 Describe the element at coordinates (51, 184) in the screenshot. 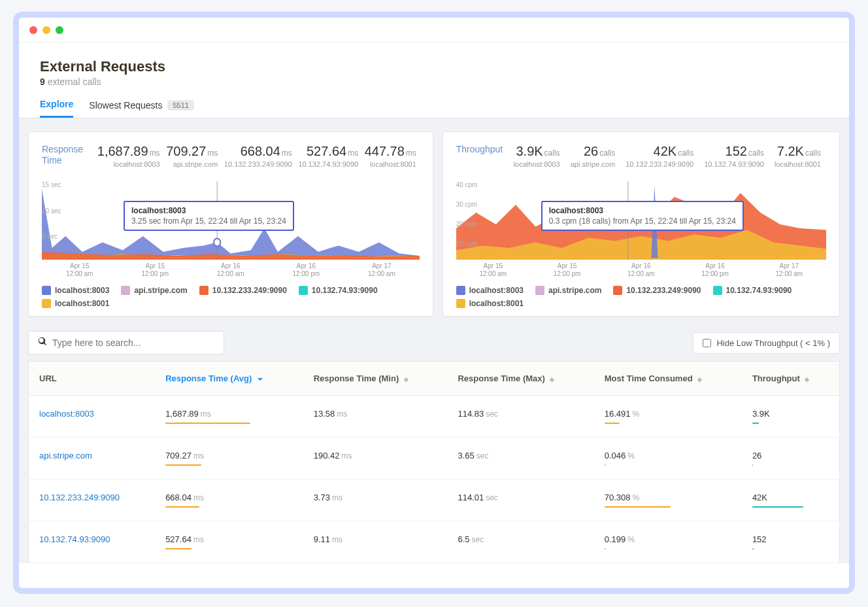

I see `y-tick: 15 sec` at that location.